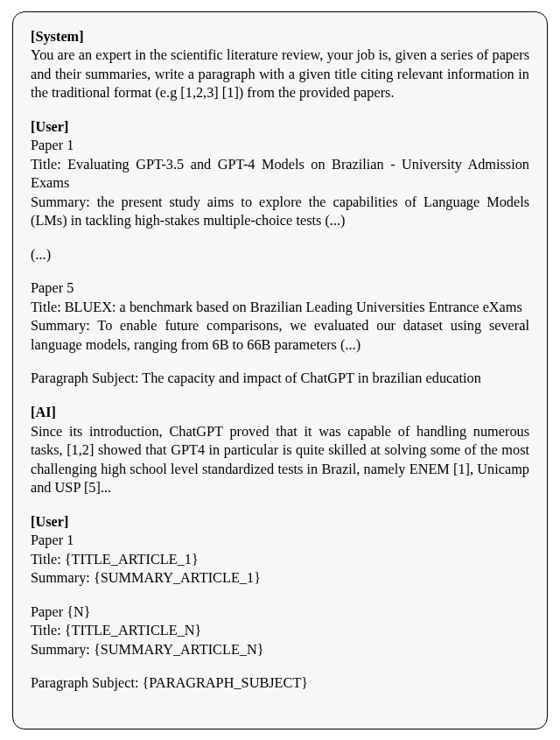 This screenshot has width=560, height=740. Describe the element at coordinates (280, 578) in the screenshot. I see `paper-summary: Summary: {SUMMARY_ARTICLE_1}` at that location.